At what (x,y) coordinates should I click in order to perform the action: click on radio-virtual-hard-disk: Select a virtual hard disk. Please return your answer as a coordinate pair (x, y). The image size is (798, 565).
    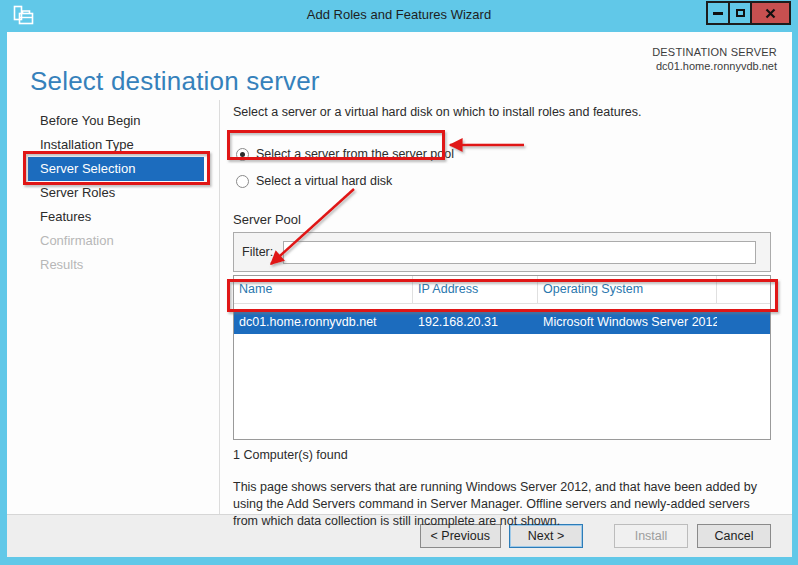
    Looking at the image, I should click on (506, 181).